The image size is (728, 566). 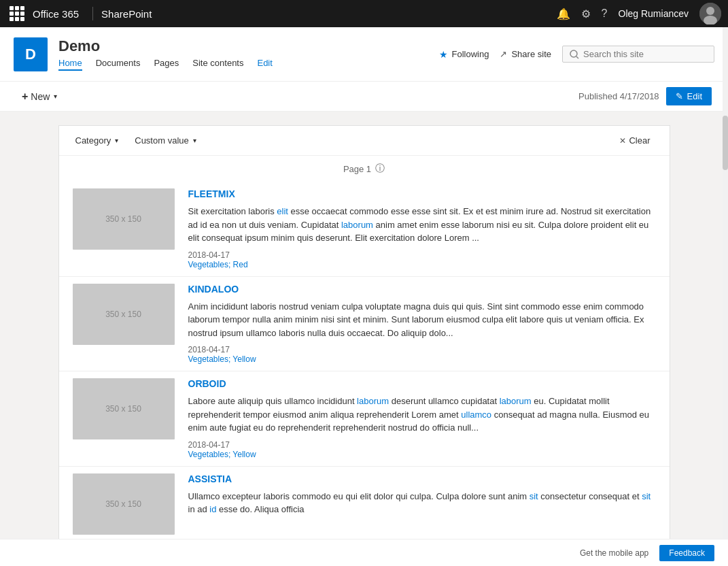 What do you see at coordinates (213, 509) in the screenshot?
I see `item-4-link-3: id` at bounding box center [213, 509].